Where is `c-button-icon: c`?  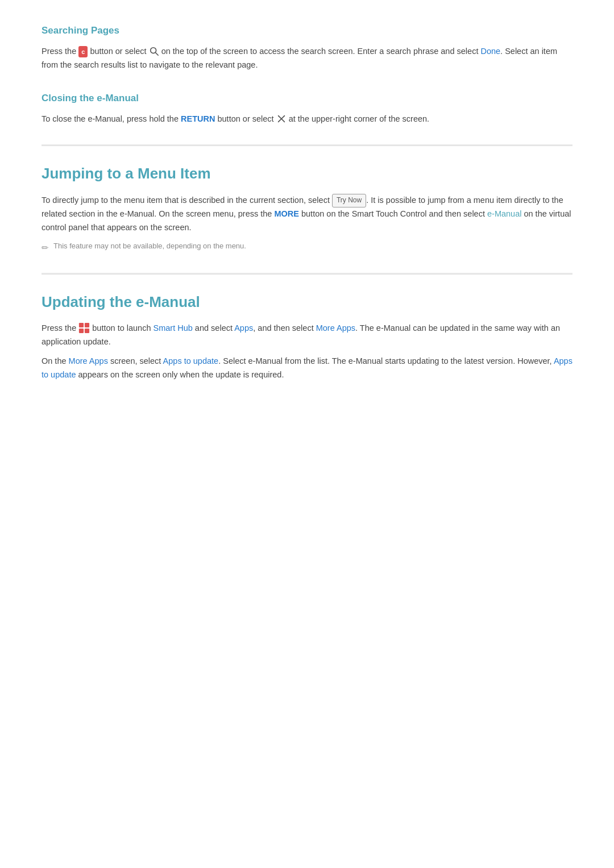 c-button-icon: c is located at coordinates (83, 52).